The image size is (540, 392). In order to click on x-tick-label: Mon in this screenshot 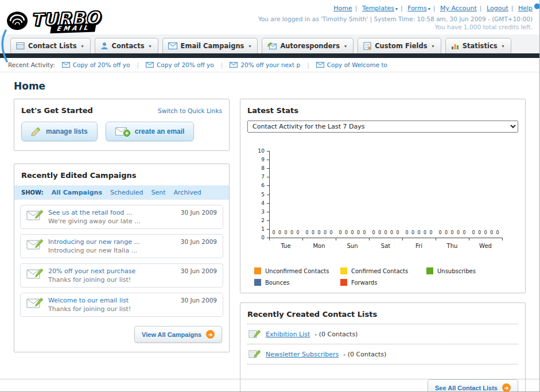, I will do `click(319, 246)`.